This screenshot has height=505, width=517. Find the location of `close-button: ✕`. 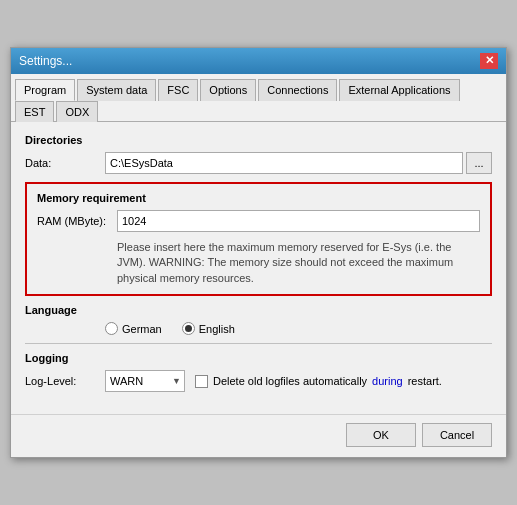

close-button: ✕ is located at coordinates (489, 61).